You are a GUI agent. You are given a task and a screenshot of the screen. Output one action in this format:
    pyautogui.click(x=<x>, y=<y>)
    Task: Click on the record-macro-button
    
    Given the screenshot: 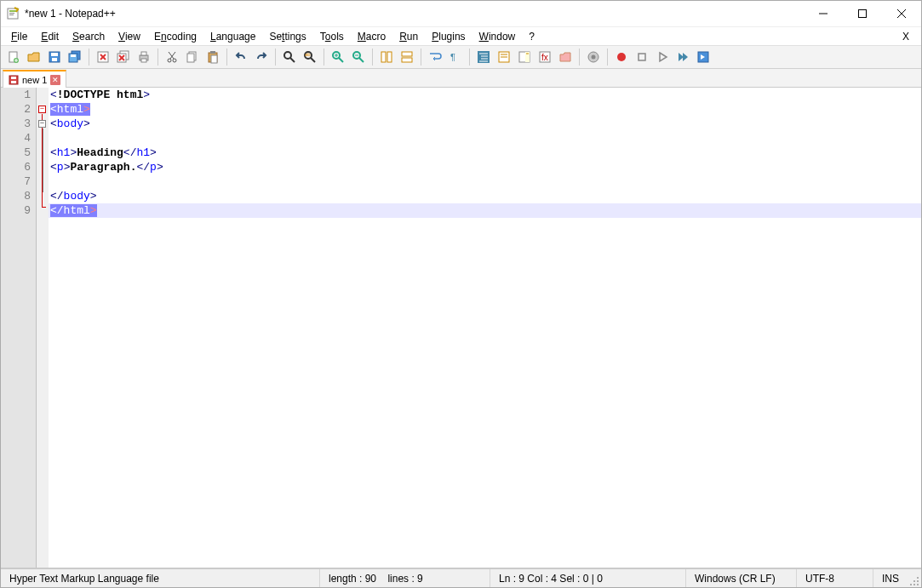 What is the action you would take?
    pyautogui.click(x=621, y=57)
    